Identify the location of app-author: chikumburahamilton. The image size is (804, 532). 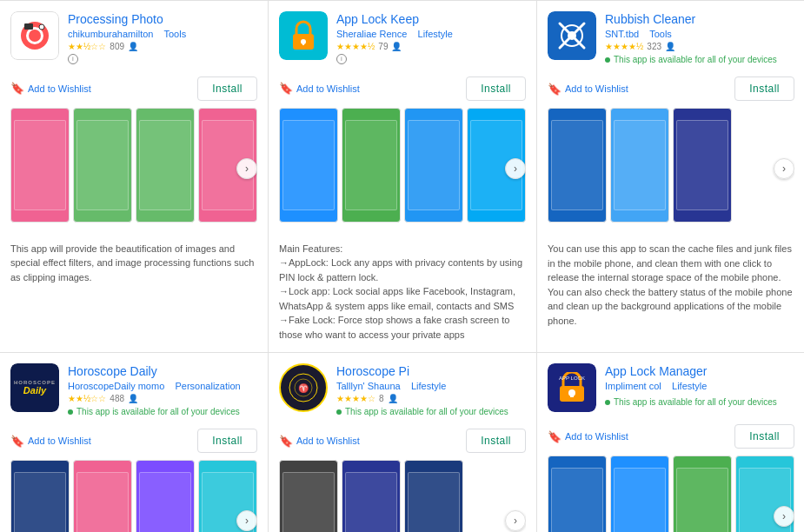
(110, 34).